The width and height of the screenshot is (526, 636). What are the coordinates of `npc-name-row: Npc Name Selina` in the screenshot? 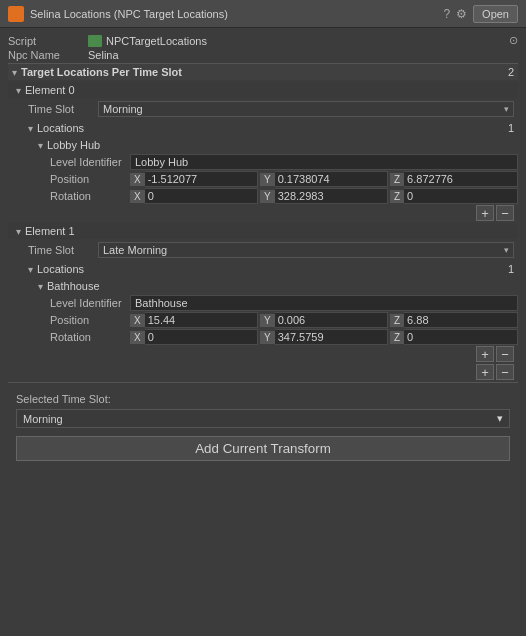 It's located at (263, 55).